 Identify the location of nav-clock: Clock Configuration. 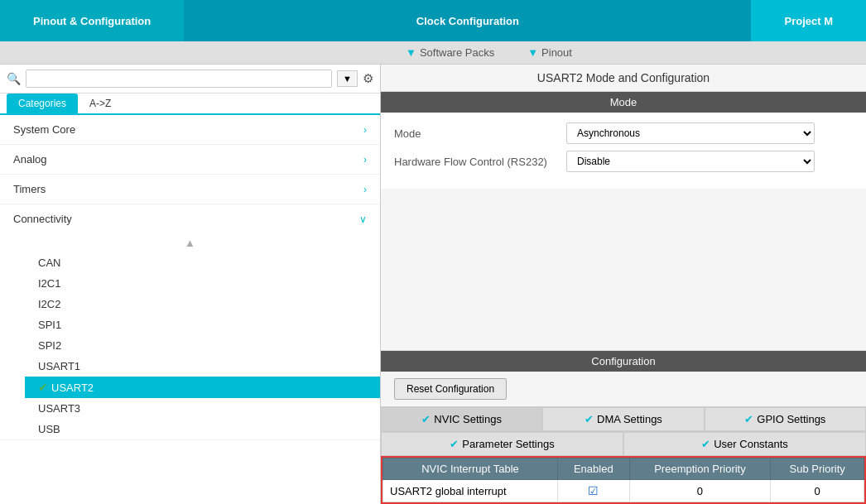
(467, 21).